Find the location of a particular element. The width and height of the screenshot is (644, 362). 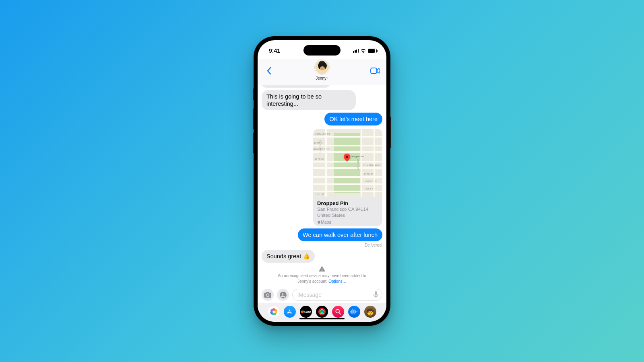

apps-button is located at coordinates (283, 295).